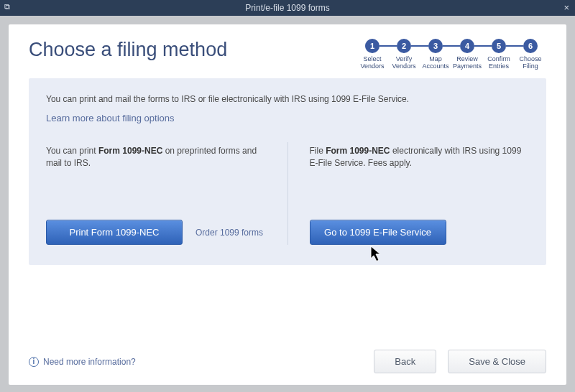 The width and height of the screenshot is (575, 392). What do you see at coordinates (111, 118) in the screenshot?
I see `learn-more-link: Learn more about filing options` at bounding box center [111, 118].